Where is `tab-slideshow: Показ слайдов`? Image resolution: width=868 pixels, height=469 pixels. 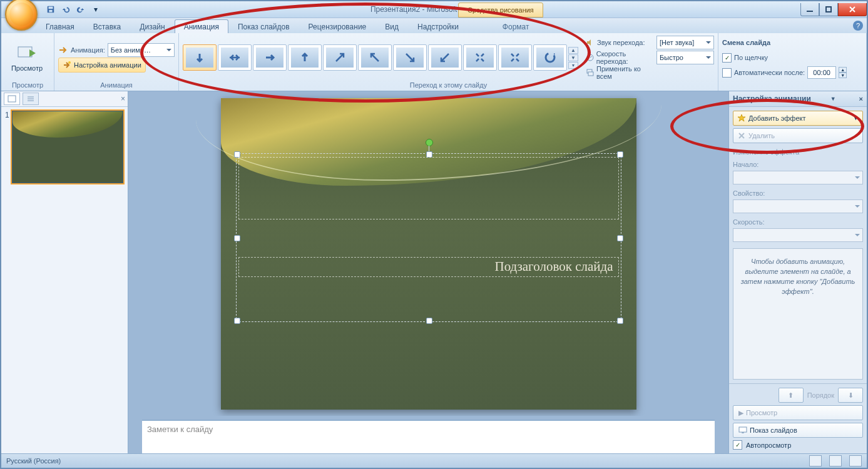
tab-slideshow: Показ слайдов is located at coordinates (264, 26).